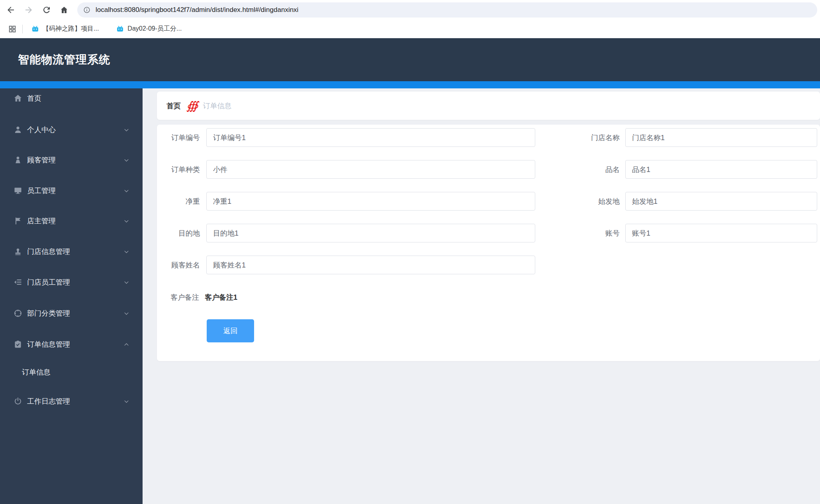 The width and height of the screenshot is (820, 504). What do you see at coordinates (585, 201) in the screenshot?
I see `field-label: 始发地` at bounding box center [585, 201].